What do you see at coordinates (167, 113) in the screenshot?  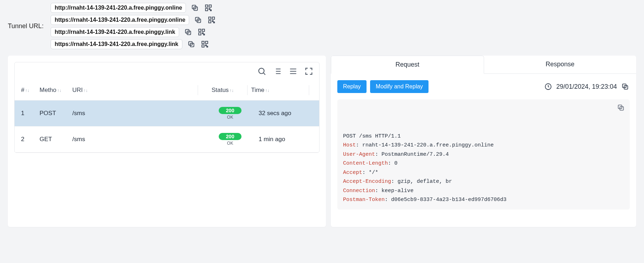 I see `table-row: 1POST/sms200OK32 secs ago` at bounding box center [167, 113].